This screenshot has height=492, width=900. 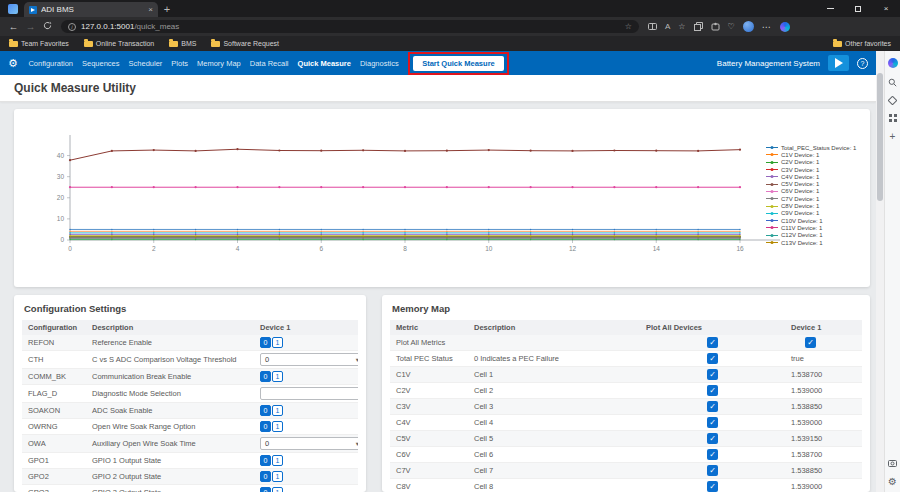 What do you see at coordinates (815, 176) in the screenshot?
I see `legend-item-c4v-device-1: C4V Device: 1` at bounding box center [815, 176].